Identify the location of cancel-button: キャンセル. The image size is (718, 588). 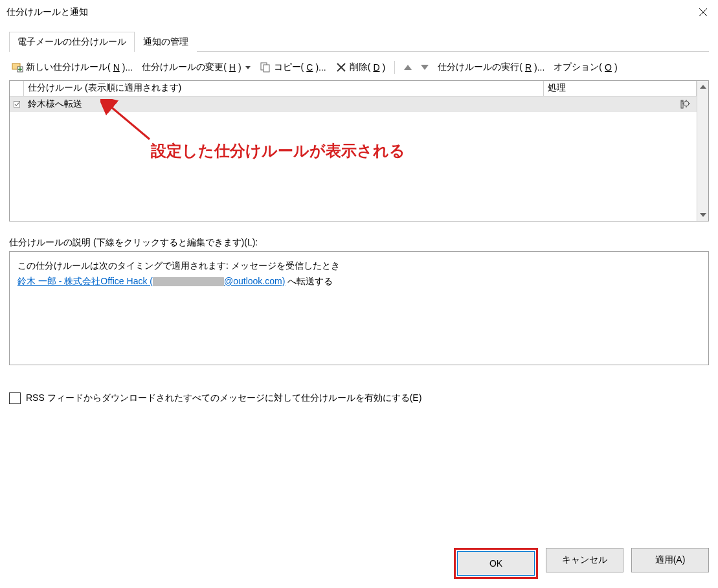
(585, 560).